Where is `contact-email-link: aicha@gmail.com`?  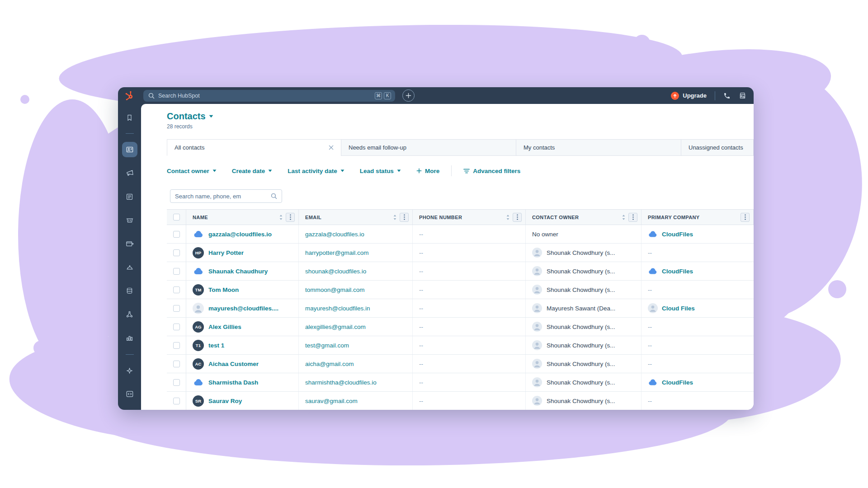 contact-email-link: aicha@gmail.com is located at coordinates (330, 364).